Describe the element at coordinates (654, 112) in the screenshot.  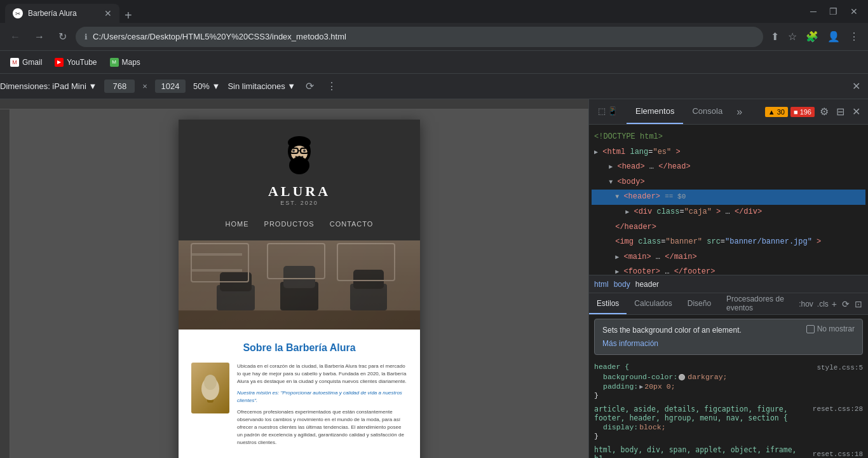
I see `tab-elementos-label: Elementos` at that location.